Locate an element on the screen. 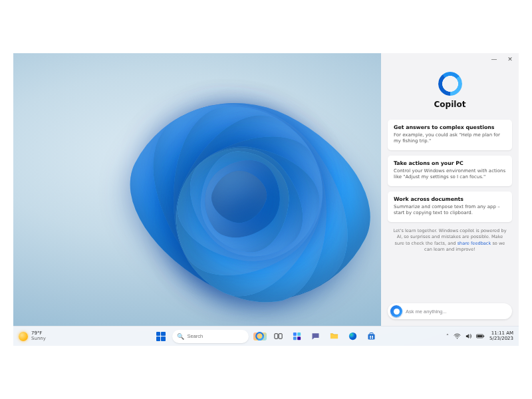 This screenshot has height=399, width=532. copilot-input is located at coordinates (450, 311).